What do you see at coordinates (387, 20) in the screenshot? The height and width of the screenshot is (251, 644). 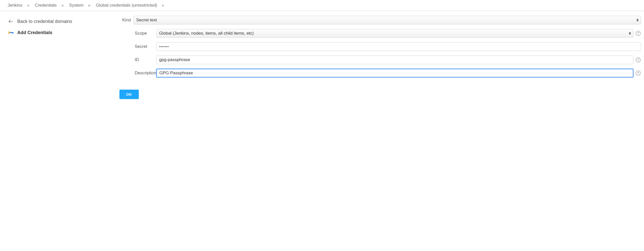 I see `kind-select: Secret text` at bounding box center [387, 20].